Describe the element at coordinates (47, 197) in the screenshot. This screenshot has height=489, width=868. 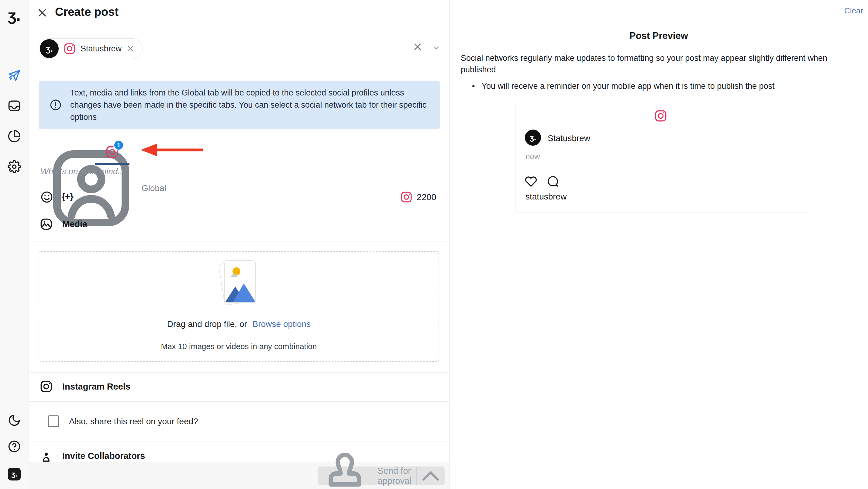
I see `emoji-picker-button` at that location.